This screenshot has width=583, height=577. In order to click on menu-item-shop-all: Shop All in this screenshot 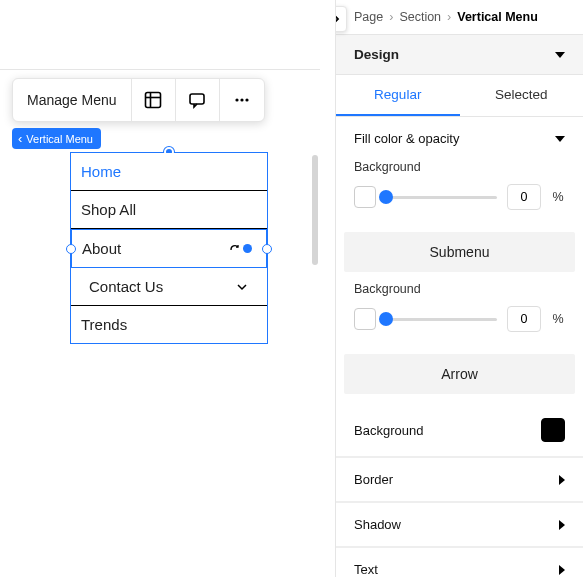, I will do `click(169, 210)`.